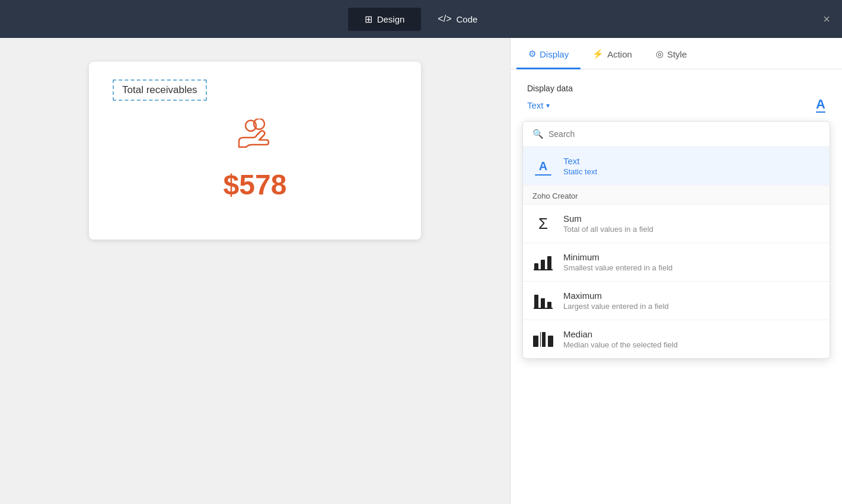  What do you see at coordinates (618, 268) in the screenshot?
I see `minimum-item-subtitle: Smallest value entered in a field` at bounding box center [618, 268].